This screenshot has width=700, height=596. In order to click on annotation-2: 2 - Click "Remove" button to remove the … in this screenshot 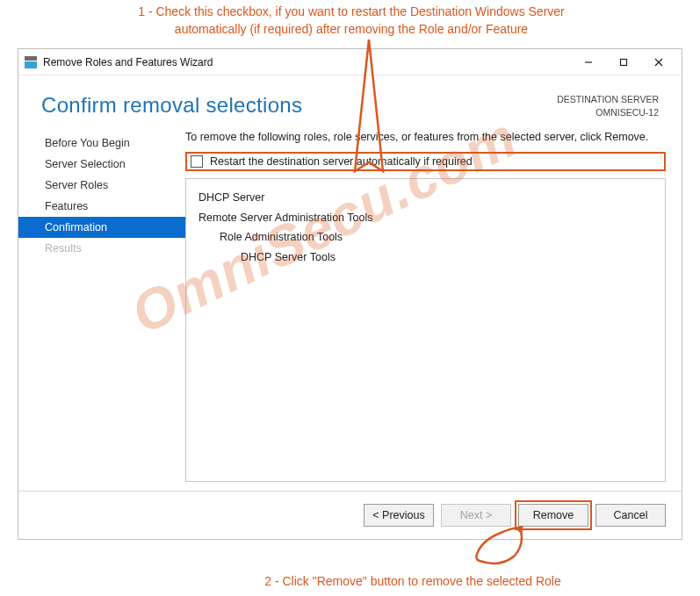, I will do `click(413, 582)`.